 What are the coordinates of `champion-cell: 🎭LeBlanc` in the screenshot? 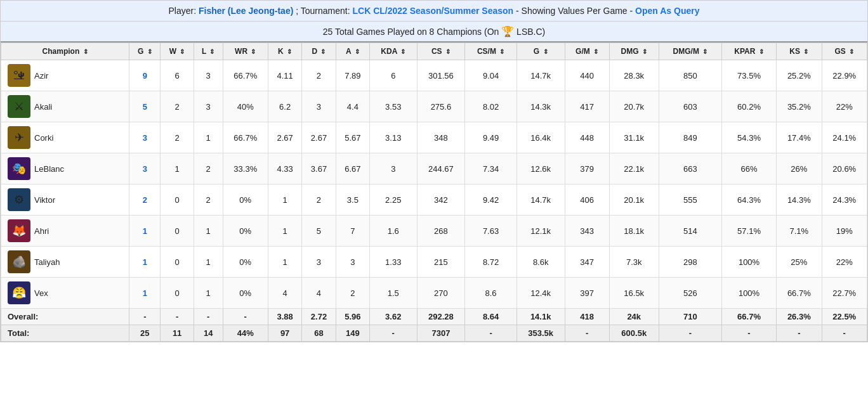 It's located at (65, 169).